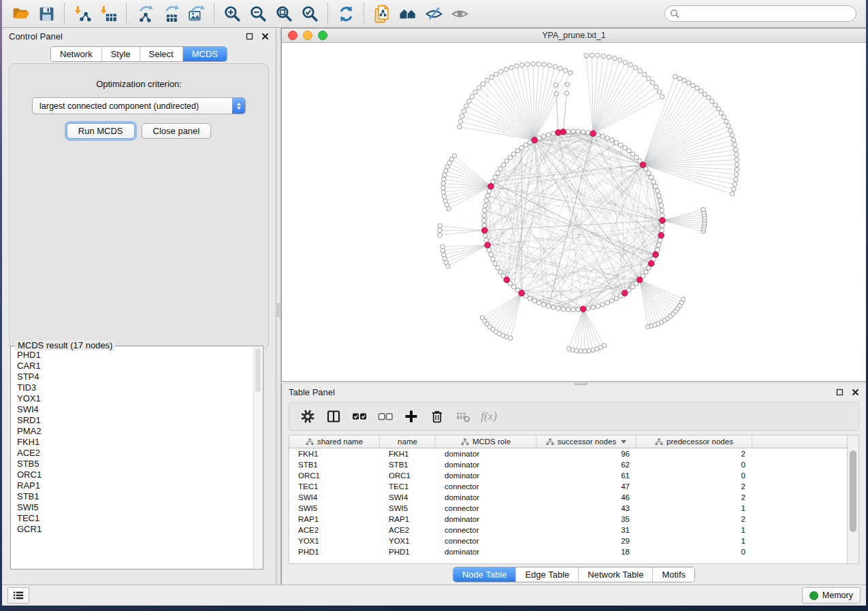 Image resolution: width=868 pixels, height=611 pixels. I want to click on open-folder-button, so click(20, 14).